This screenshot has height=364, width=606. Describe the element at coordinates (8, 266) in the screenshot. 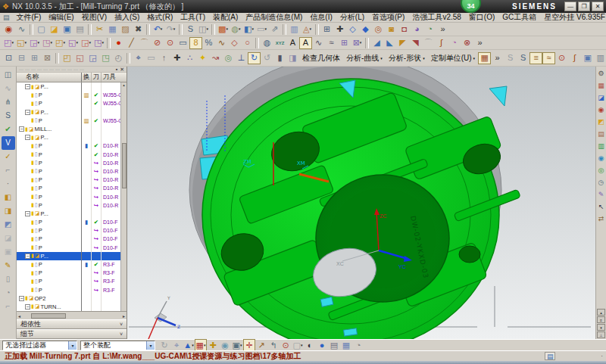

I see `edit-pencil-icon: ✎` at that location.